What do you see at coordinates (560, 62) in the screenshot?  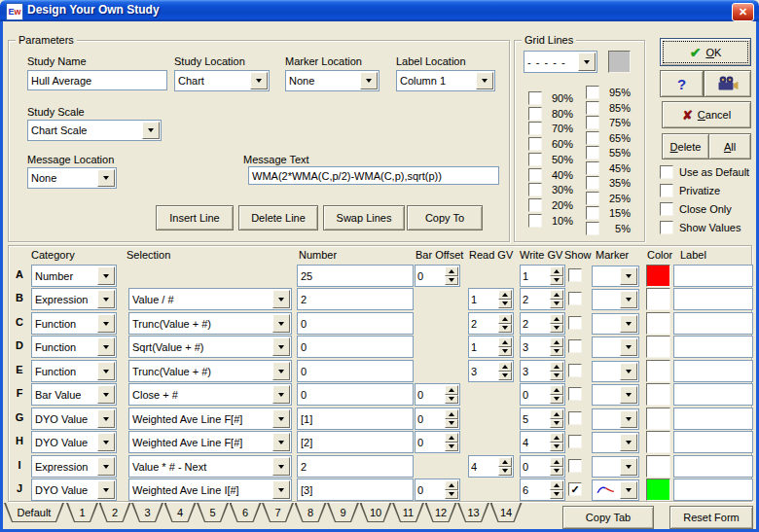 I see `grid-style-select: - - - - -` at bounding box center [560, 62].